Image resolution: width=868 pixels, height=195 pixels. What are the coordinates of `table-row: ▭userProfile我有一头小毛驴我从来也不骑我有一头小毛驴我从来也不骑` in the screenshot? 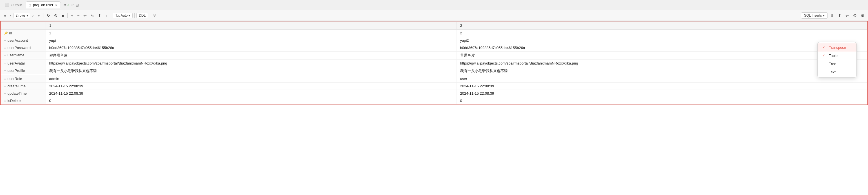 It's located at (434, 71).